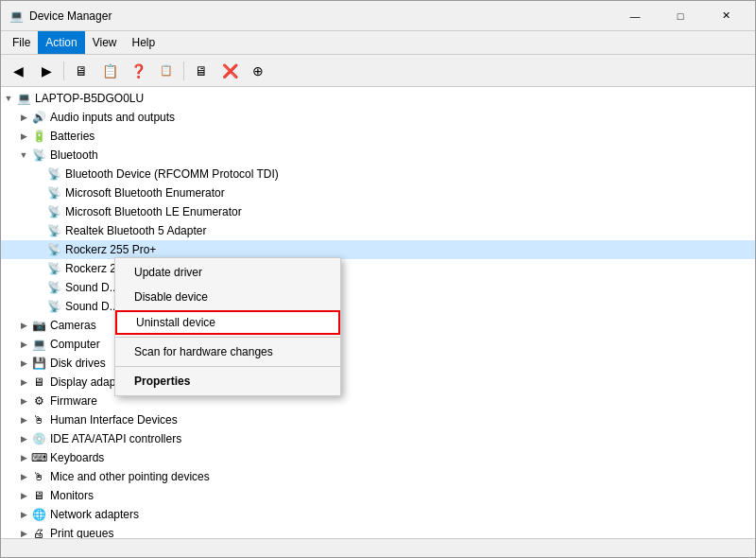 The image size is (756, 558). Describe the element at coordinates (39, 155) in the screenshot. I see `bluetooth-icon: 📡` at that location.